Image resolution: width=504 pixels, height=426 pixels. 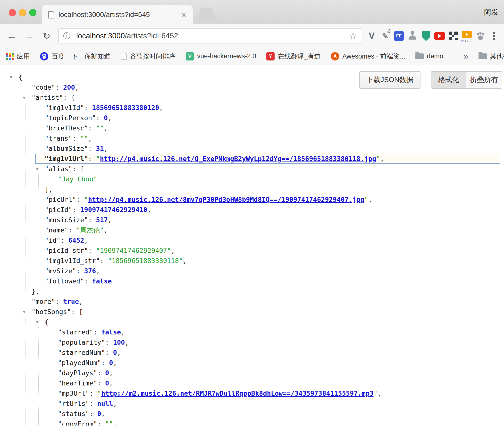 What do you see at coordinates (491, 12) in the screenshot?
I see `profile-name: 阿发` at bounding box center [491, 12].